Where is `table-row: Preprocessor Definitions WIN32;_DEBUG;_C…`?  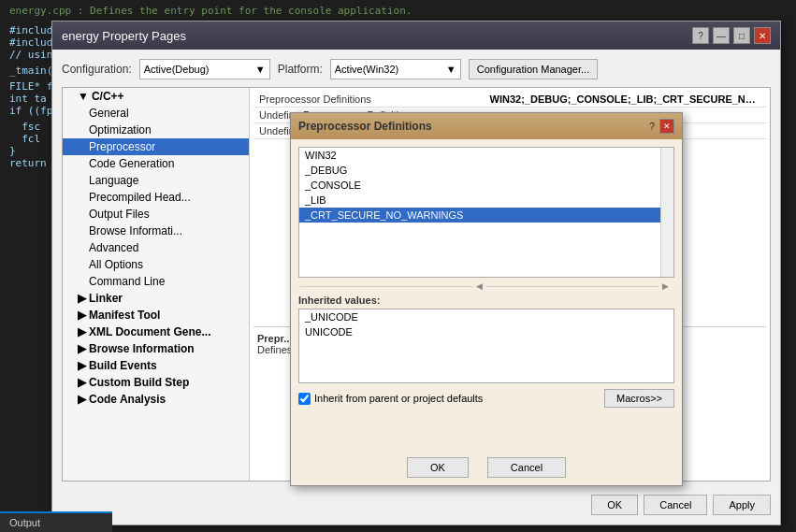
table-row: Preprocessor Definitions WIN32;_DEBUG;_C… is located at coordinates (510, 99).